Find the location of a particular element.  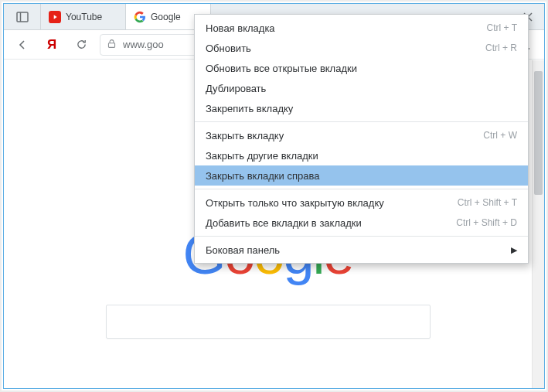

ctx-bookmark-all: Добавить все вкладки в закладкиCtrl + Sh… is located at coordinates (362, 223).